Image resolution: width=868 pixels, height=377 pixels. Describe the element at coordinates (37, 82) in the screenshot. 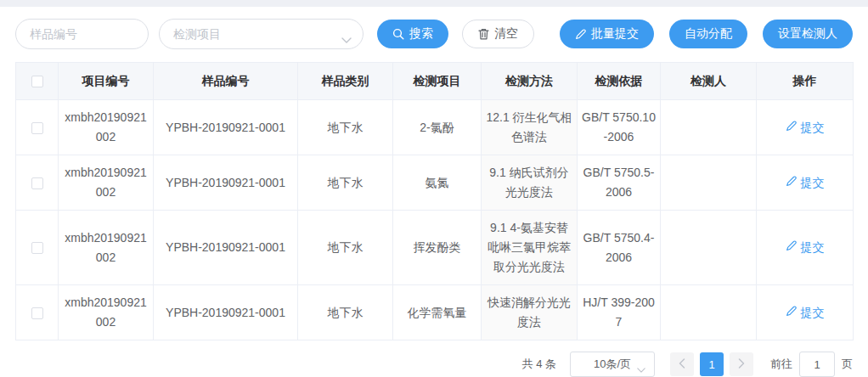

I see `select-all-checkbox` at that location.